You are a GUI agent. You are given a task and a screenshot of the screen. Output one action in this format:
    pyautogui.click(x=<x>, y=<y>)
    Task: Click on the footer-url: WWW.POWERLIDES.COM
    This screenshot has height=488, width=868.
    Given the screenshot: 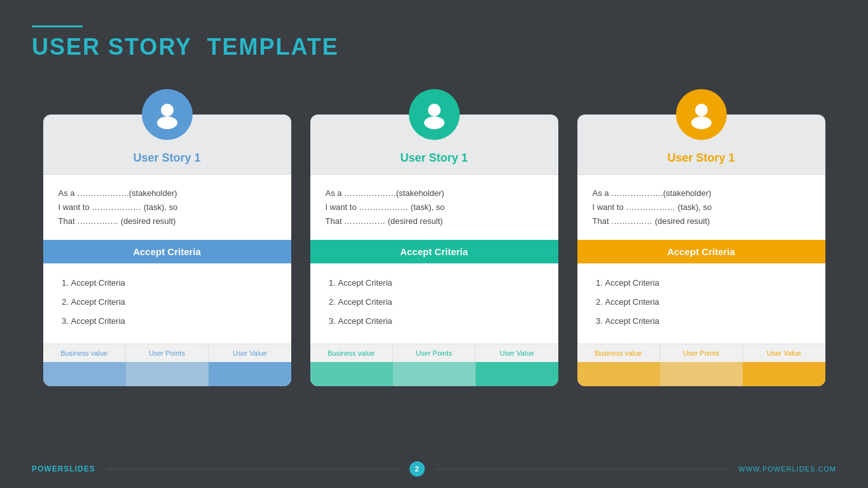 What is the action you would take?
    pyautogui.click(x=787, y=469)
    